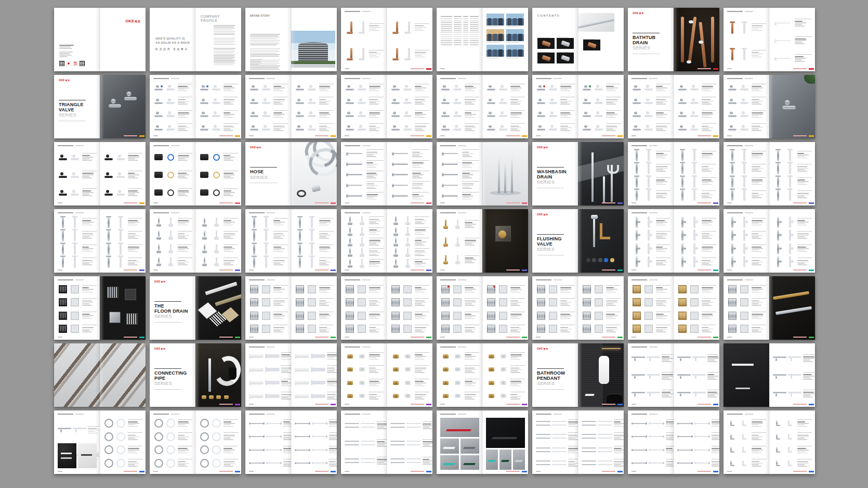  I want to click on gasket-dot, so click(606, 260).